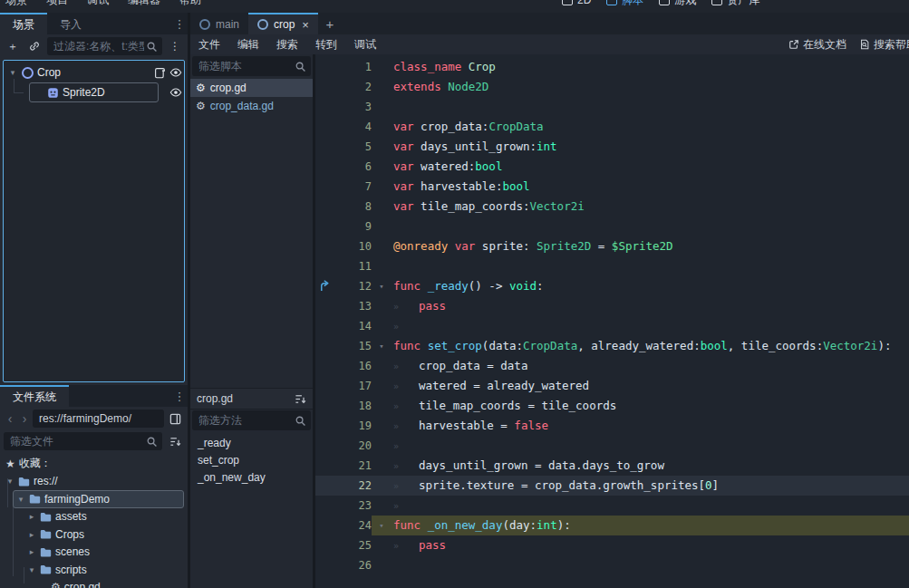 The image size is (909, 588). What do you see at coordinates (625, 4) in the screenshot?
I see `screen-button-脚本: 脚本` at bounding box center [625, 4].